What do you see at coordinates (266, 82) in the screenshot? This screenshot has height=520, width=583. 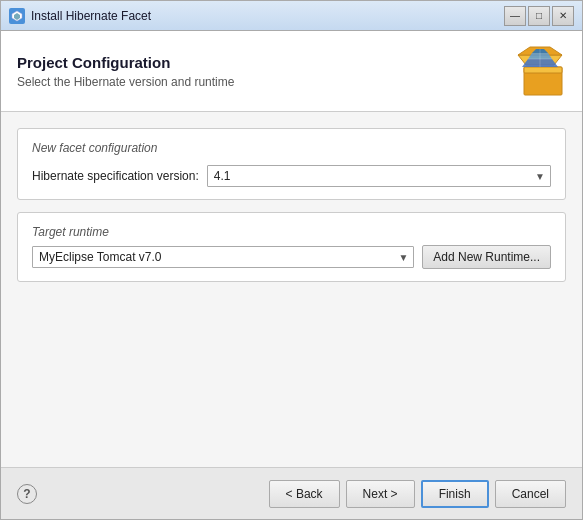 I see `page-subtitle: Select the Hibernate version and runtime` at bounding box center [266, 82].